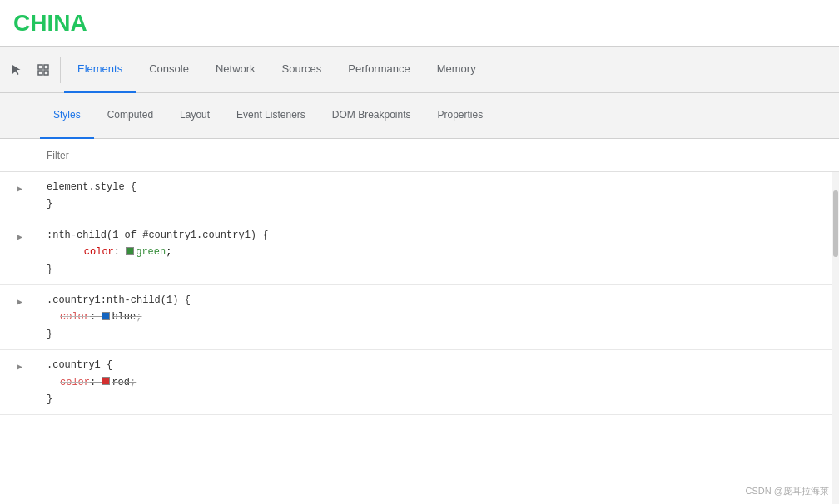  Describe the element at coordinates (420, 196) in the screenshot. I see `css-rule-element-style: ▶ element.style { }` at that location.